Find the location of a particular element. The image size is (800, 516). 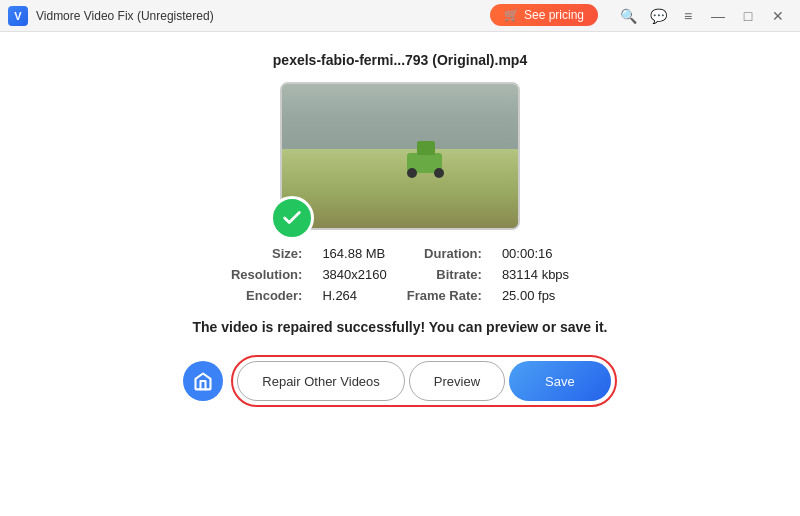

menu-icon-btn: ≡ is located at coordinates (688, 16).